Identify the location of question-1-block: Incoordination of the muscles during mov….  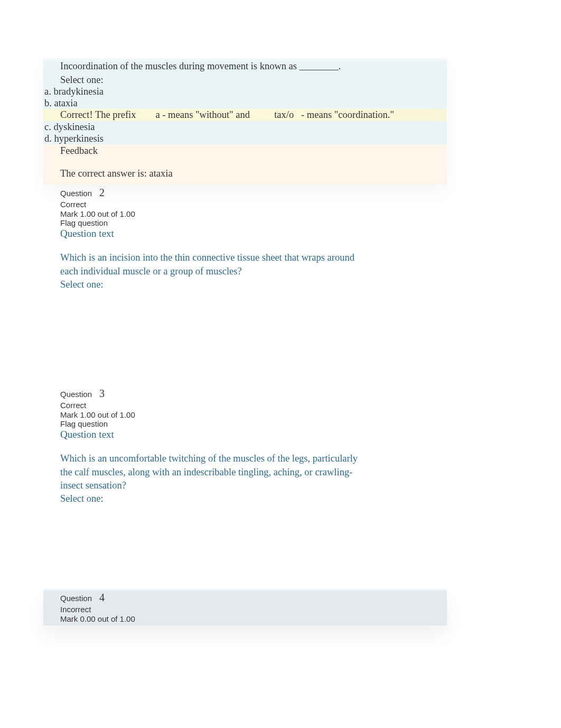
(245, 121).